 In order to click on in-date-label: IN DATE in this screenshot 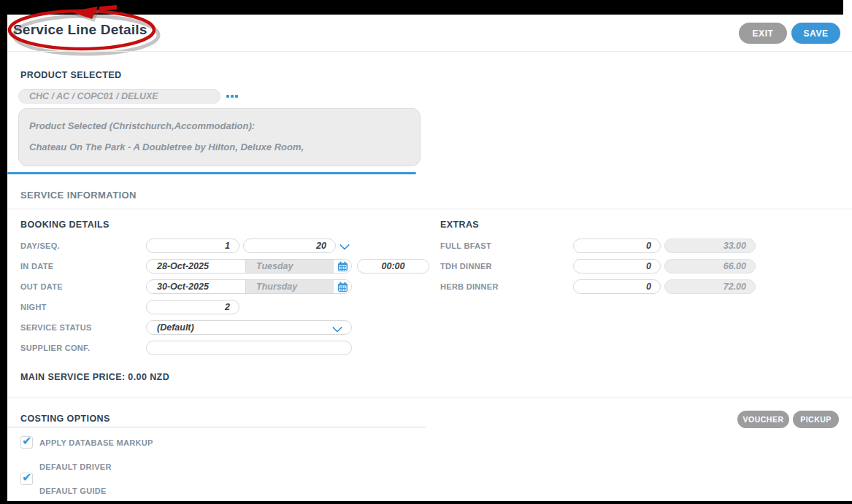, I will do `click(37, 266)`.